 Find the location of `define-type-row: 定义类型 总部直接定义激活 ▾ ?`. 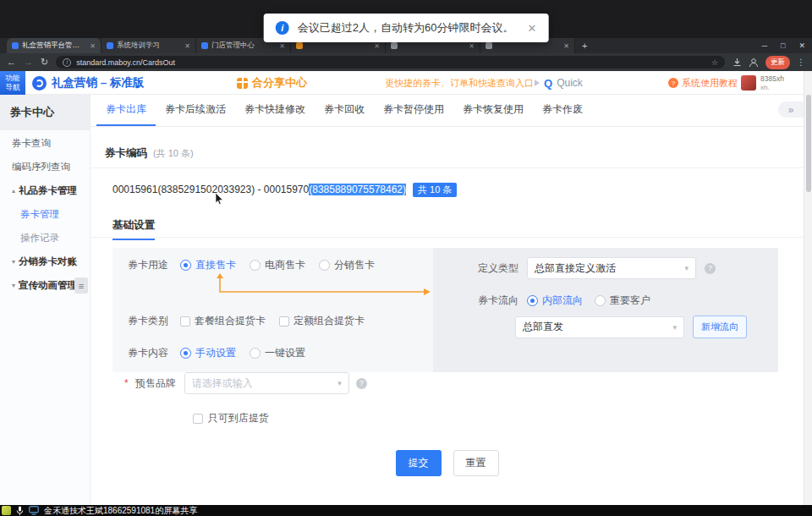

define-type-row: 定义类型 总部直接定义激活 ▾ ? is located at coordinates (597, 268).